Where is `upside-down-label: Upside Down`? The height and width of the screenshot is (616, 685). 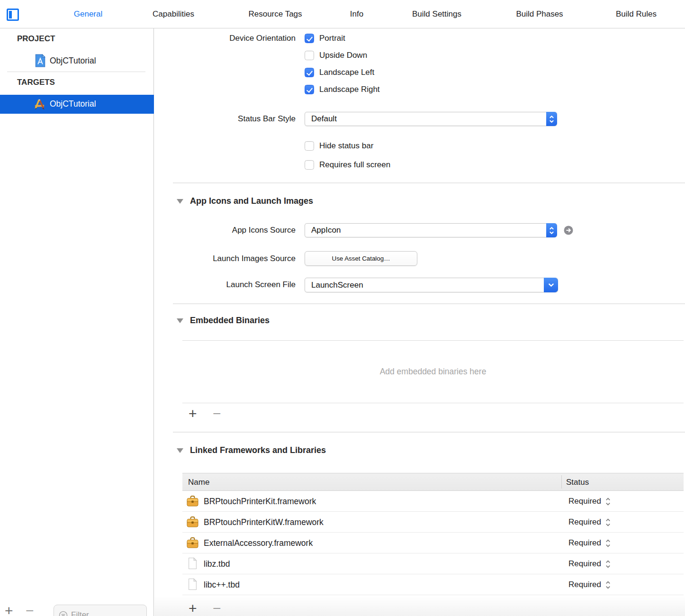 upside-down-label: Upside Down is located at coordinates (343, 55).